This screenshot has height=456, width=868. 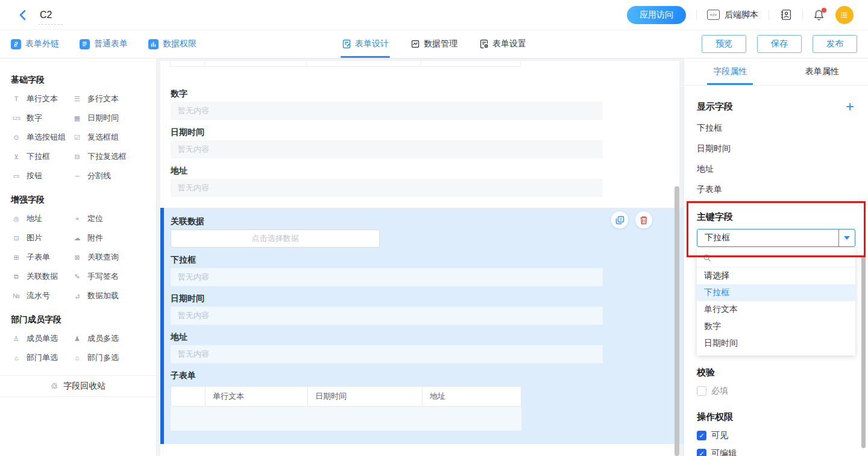 What do you see at coordinates (35, 44) in the screenshot?
I see `toolbar-link-external: 表单外链` at bounding box center [35, 44].